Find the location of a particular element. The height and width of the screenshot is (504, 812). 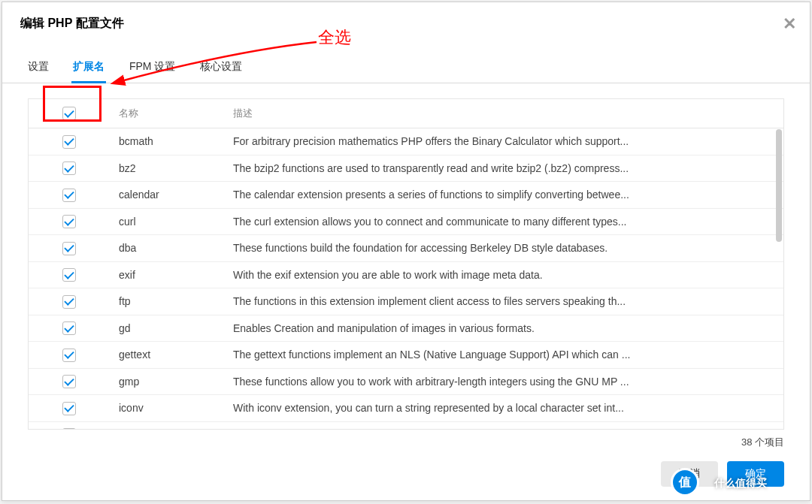

tab-fpm-settings: FPM 设置 is located at coordinates (152, 68).